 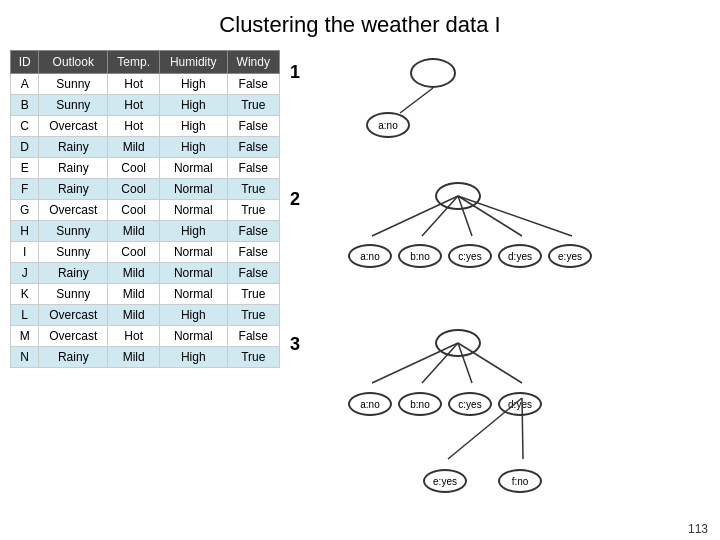 I want to click on tree3-lines, so click(x=475, y=416).